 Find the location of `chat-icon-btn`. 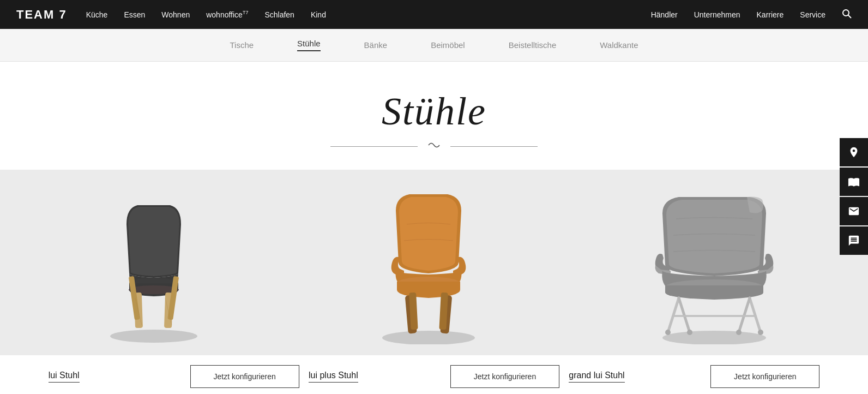

chat-icon-btn is located at coordinates (854, 241).